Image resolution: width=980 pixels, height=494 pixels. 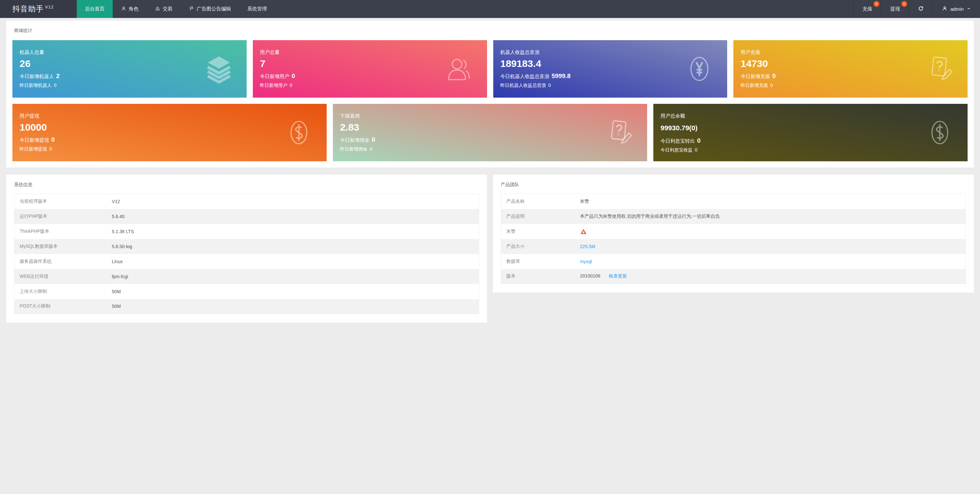 I want to click on row-value: 5.1.38 LTS, so click(x=295, y=231).